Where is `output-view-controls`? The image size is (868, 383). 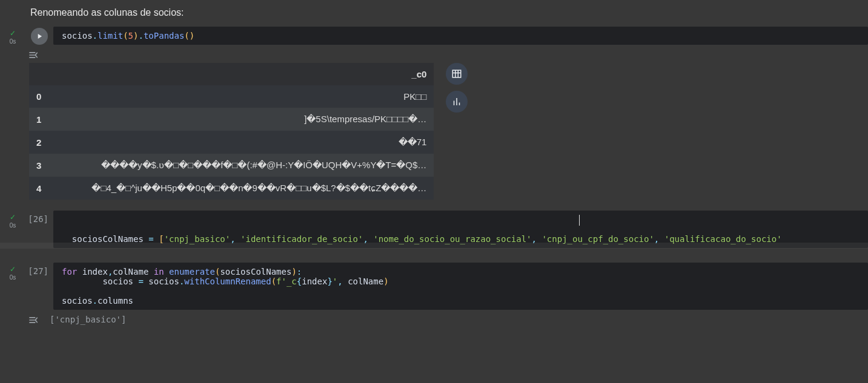
output-view-controls is located at coordinates (457, 88).